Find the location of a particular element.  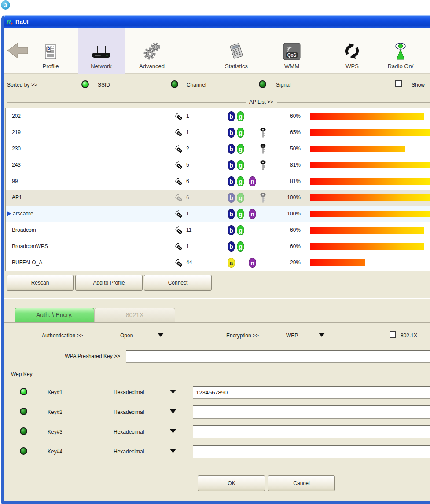

toolbar-button-profile: P Profile is located at coordinates (51, 51).